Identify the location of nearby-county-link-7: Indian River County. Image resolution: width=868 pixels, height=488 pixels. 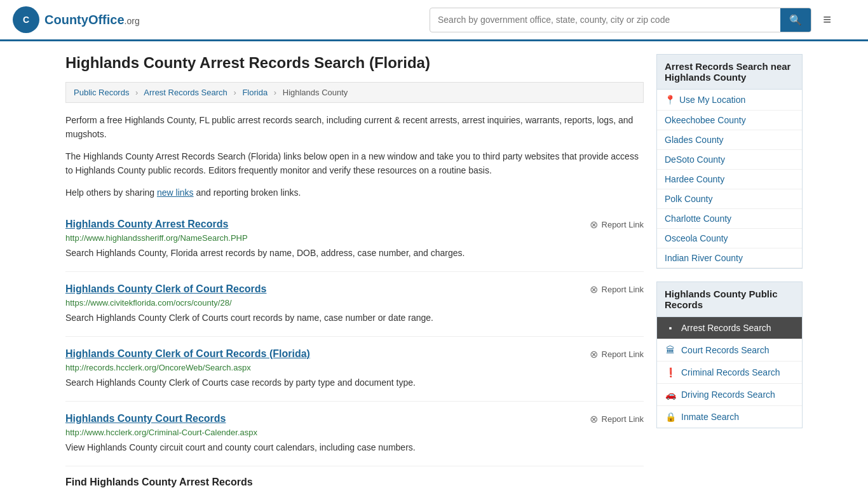
(704, 258).